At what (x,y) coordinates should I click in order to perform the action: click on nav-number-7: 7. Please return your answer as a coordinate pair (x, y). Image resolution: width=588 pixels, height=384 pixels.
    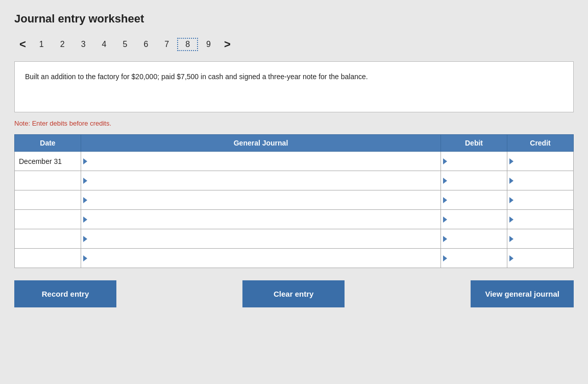
    Looking at the image, I should click on (166, 44).